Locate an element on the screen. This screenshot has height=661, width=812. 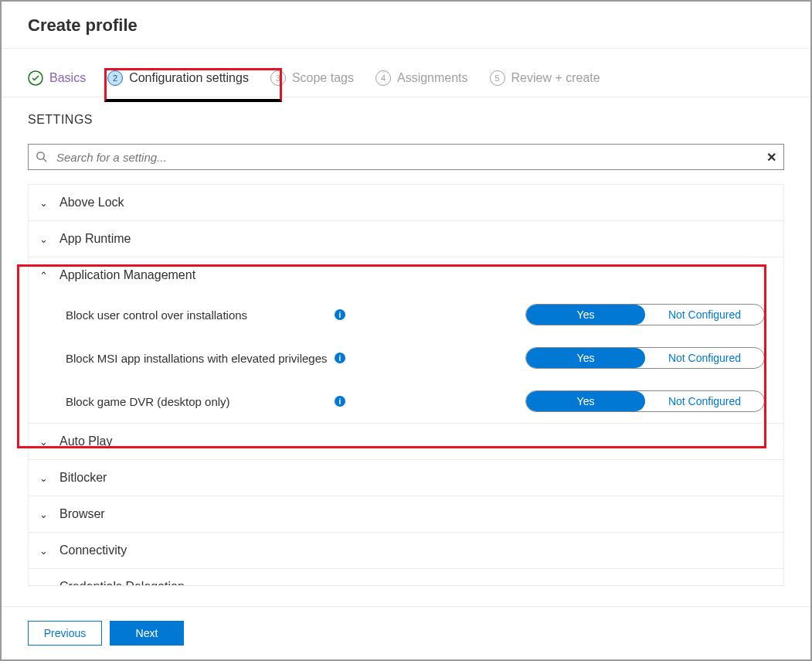
search-container: ✕ is located at coordinates (406, 157).